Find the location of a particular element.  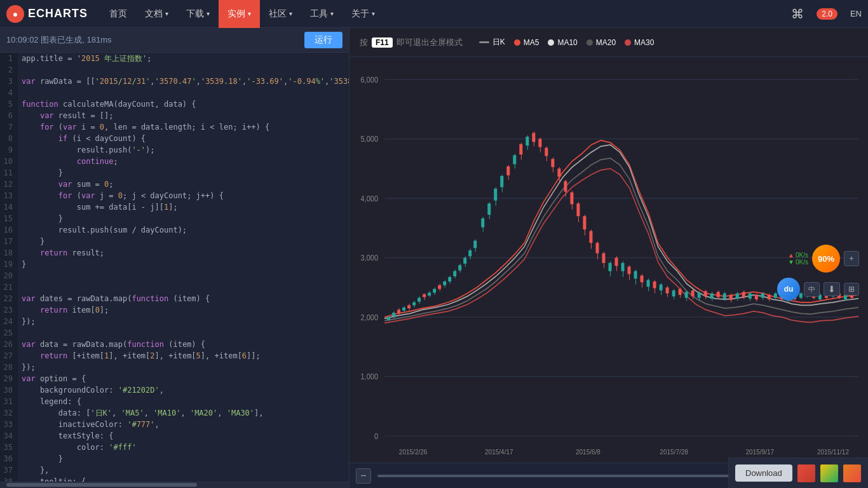

code-line: 38 tooltip: { is located at coordinates (174, 479).